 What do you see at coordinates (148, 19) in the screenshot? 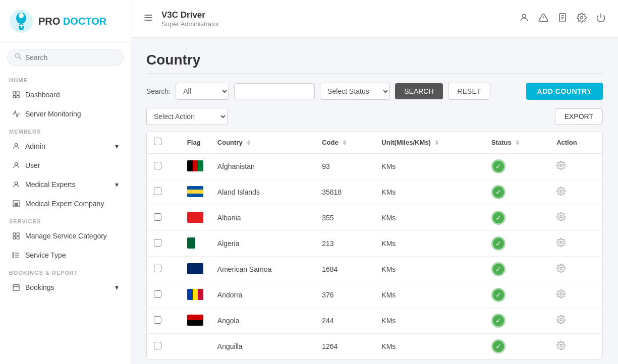
I see `menu-icon` at bounding box center [148, 19].